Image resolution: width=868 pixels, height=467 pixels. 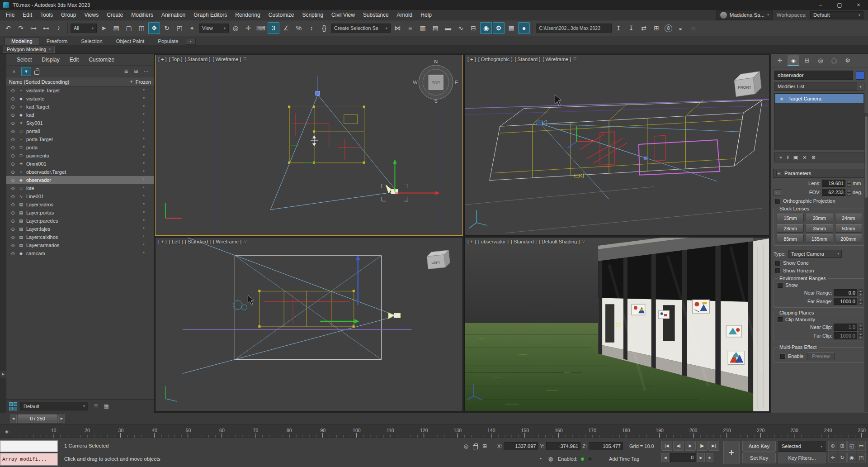 What do you see at coordinates (311, 28) in the screenshot?
I see `spinner-snap-icon: ↕` at bounding box center [311, 28].